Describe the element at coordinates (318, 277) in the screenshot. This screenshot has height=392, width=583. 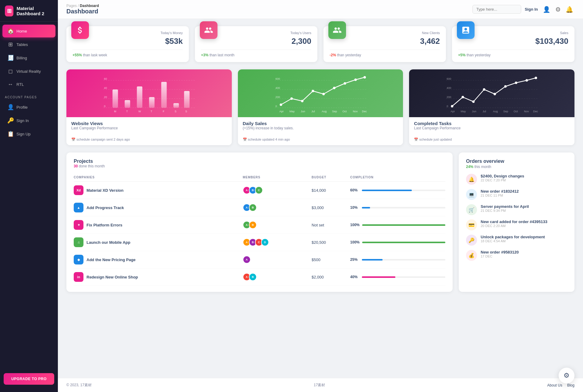
I see `budget-value: $2,000` at that location.